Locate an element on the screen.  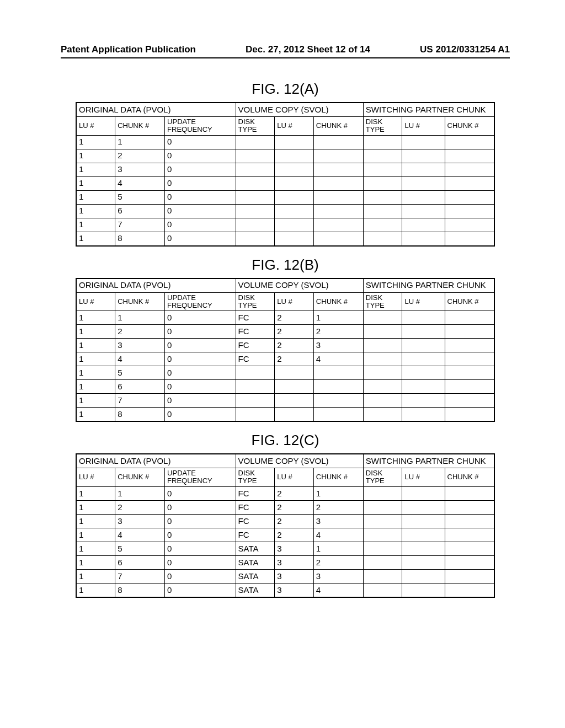
cell-chunk: 8 is located at coordinates (140, 415).